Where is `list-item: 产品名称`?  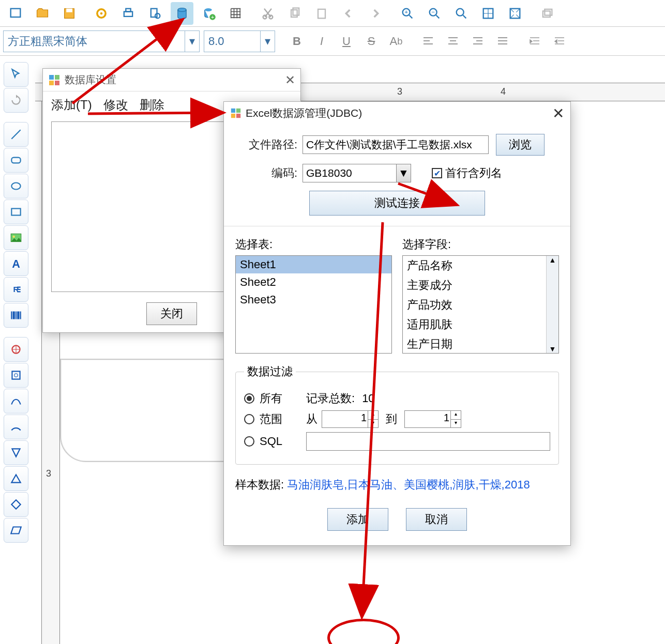
list-item: 产品名称 is located at coordinates (481, 266).